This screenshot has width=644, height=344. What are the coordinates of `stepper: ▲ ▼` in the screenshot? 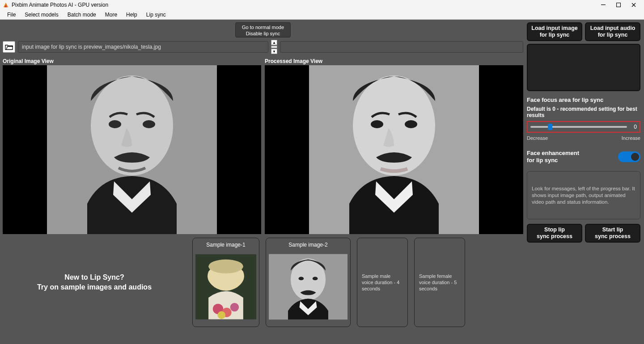 It's located at (274, 47).